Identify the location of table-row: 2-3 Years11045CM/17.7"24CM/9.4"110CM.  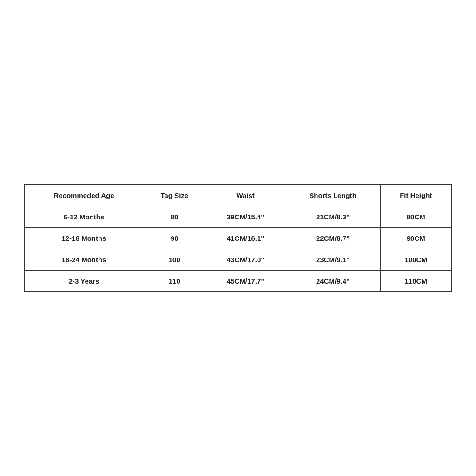
(238, 281).